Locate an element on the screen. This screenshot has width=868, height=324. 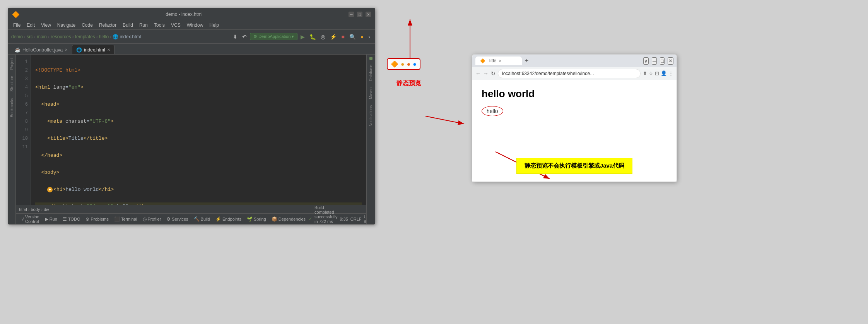
crumb-hello: hello is located at coordinates (104, 37).